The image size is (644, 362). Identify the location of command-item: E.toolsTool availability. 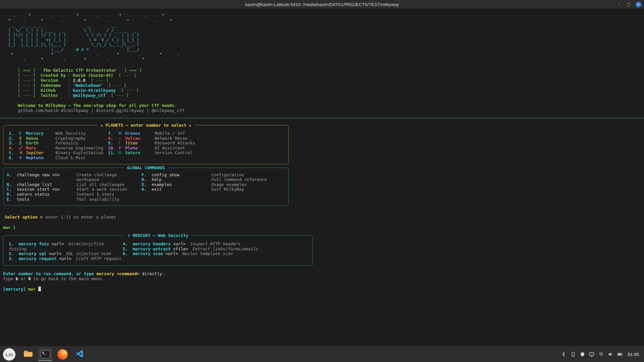
(74, 200).